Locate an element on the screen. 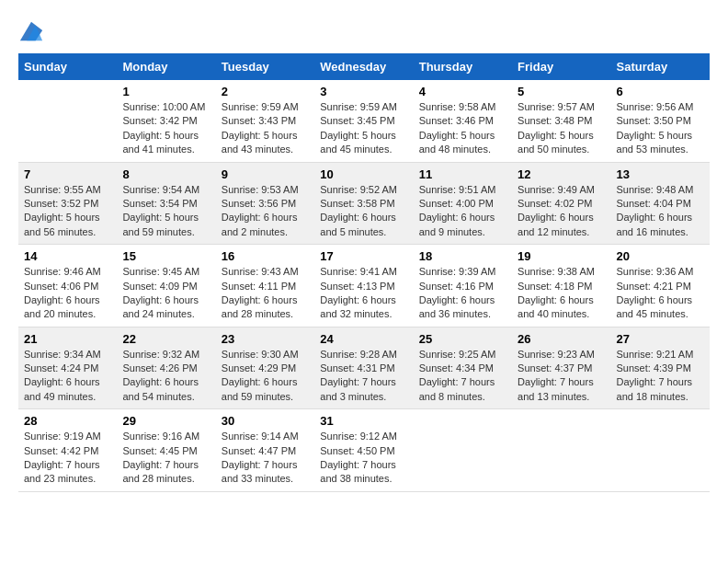 Image resolution: width=728 pixels, height=563 pixels. calendar-cell: 17Sunrise: 9:41 AMSunset: 4:13 PMDayligh… is located at coordinates (364, 286).